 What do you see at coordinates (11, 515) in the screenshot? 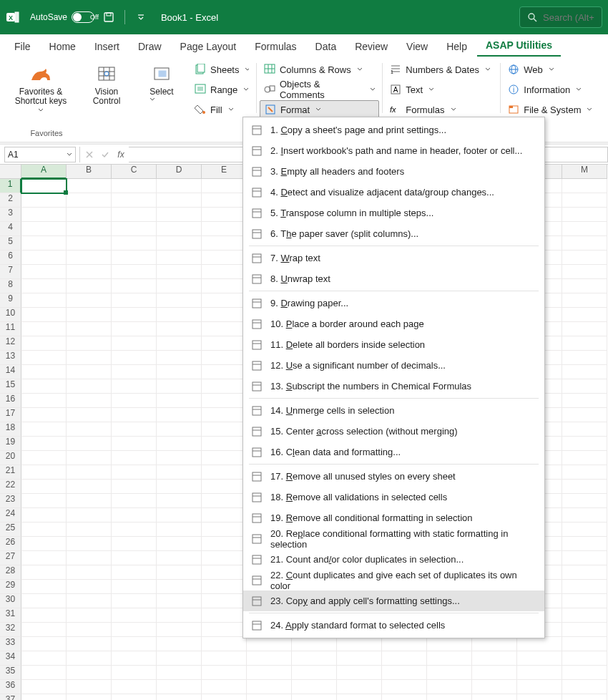
I see `row-header: 24` at bounding box center [11, 515].